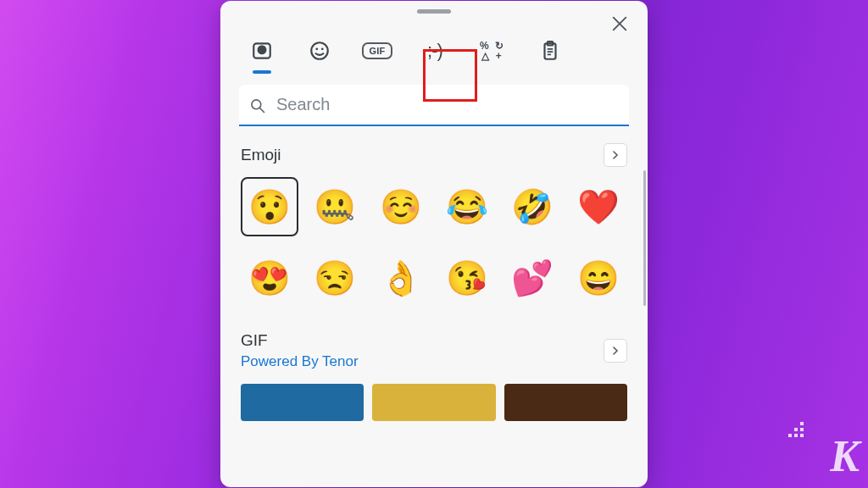  Describe the element at coordinates (798, 431) in the screenshot. I see `watermark-dots` at that location.